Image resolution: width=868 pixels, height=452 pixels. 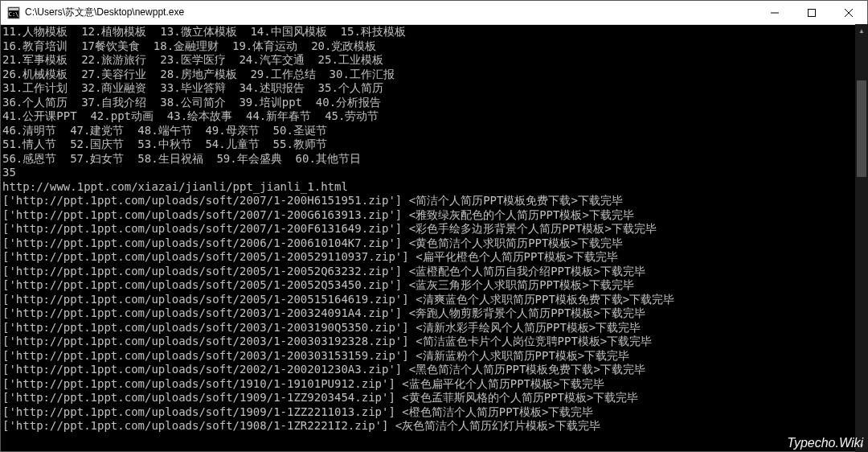 What do you see at coordinates (434, 13) in the screenshot?
I see `titlebar: C:\ C:\Users\苏文意\Desktop\newppt.exe` at bounding box center [434, 13].